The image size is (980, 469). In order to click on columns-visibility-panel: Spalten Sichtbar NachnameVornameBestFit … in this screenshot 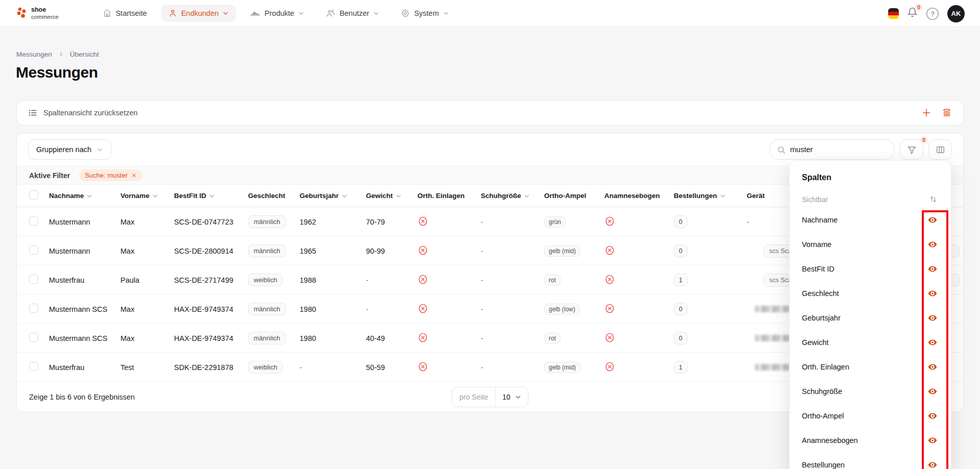, I will do `click(870, 314)`.